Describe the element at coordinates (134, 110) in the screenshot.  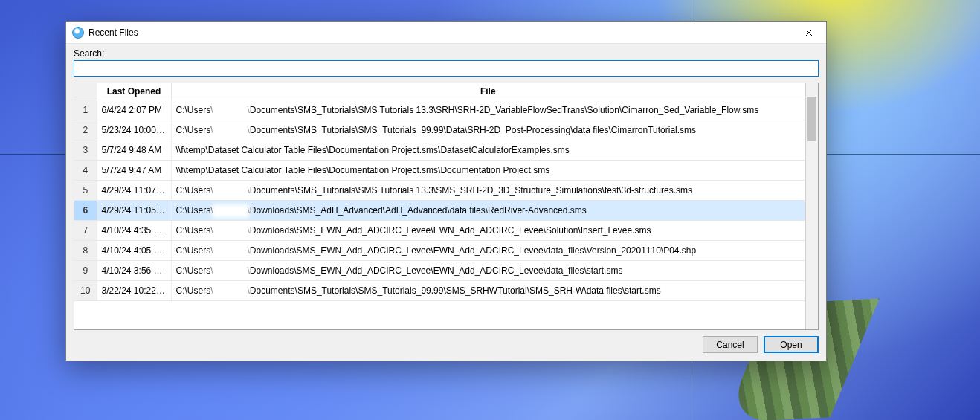
I see `row-last-opened: 6/4/24 2:07 PM` at that location.